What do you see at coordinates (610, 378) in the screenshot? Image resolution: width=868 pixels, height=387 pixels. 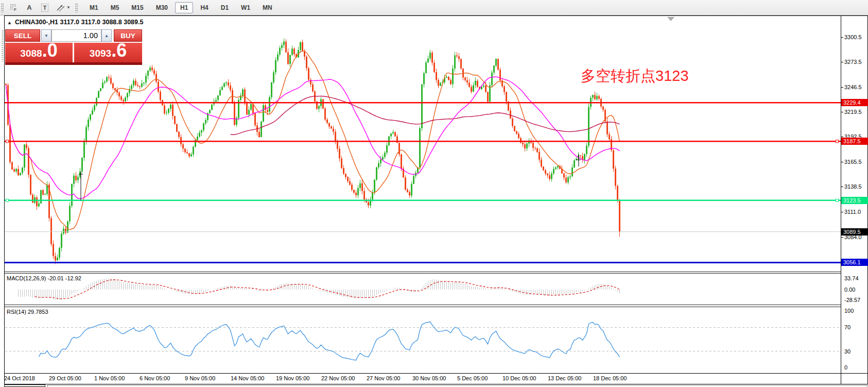 I see `time-axis-label: 18 Dec 05:00` at bounding box center [610, 378].